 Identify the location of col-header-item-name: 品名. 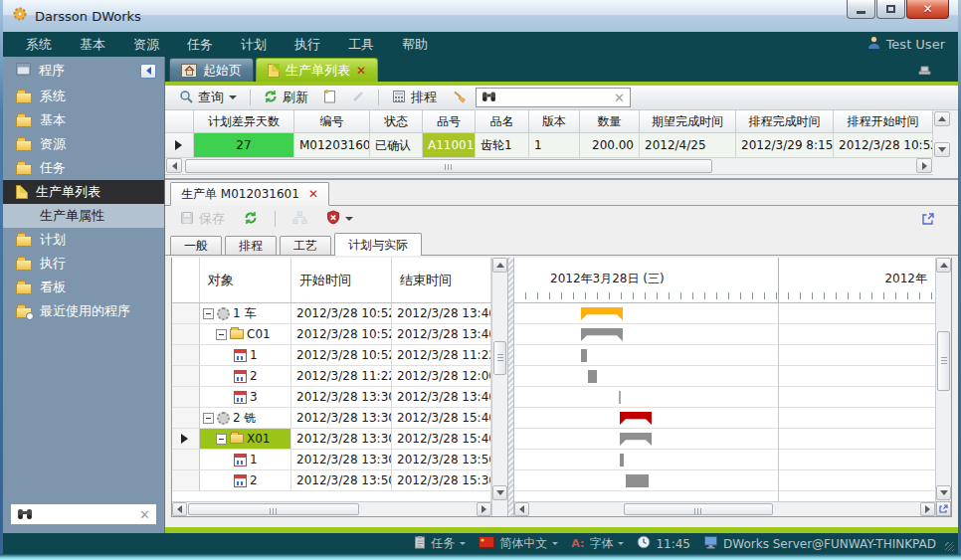
(502, 121).